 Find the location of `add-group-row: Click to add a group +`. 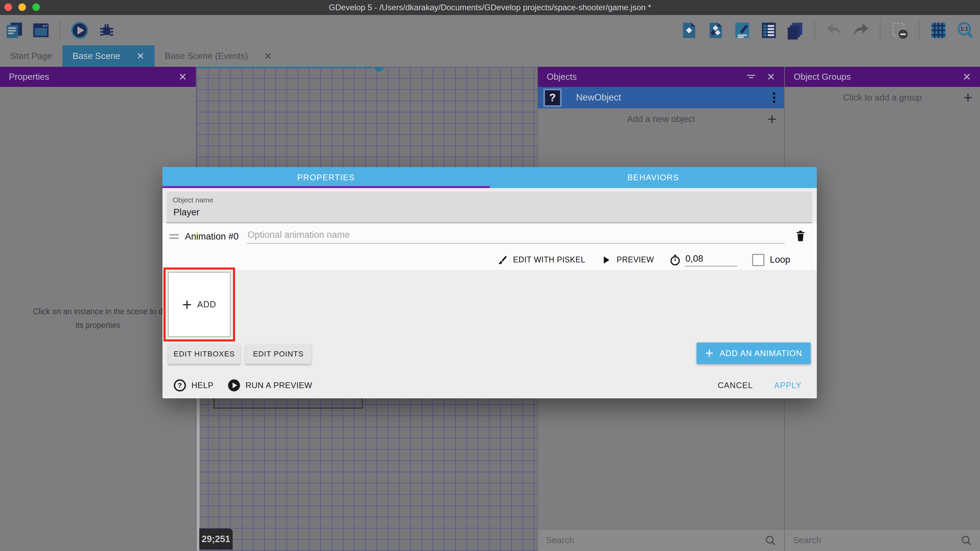

add-group-row: Click to add a group + is located at coordinates (883, 97).